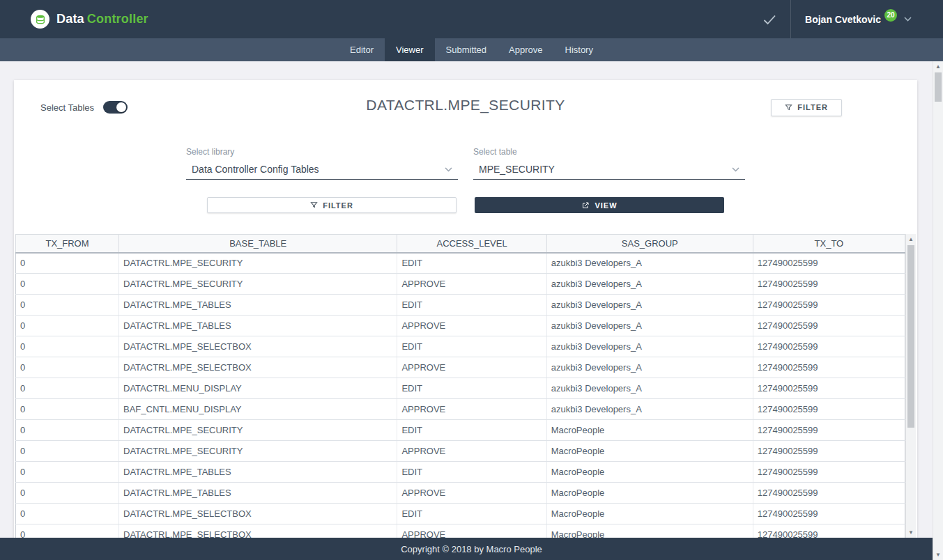 This screenshot has width=943, height=560. Describe the element at coordinates (585, 205) in the screenshot. I see `open-in-new-icon` at that location.